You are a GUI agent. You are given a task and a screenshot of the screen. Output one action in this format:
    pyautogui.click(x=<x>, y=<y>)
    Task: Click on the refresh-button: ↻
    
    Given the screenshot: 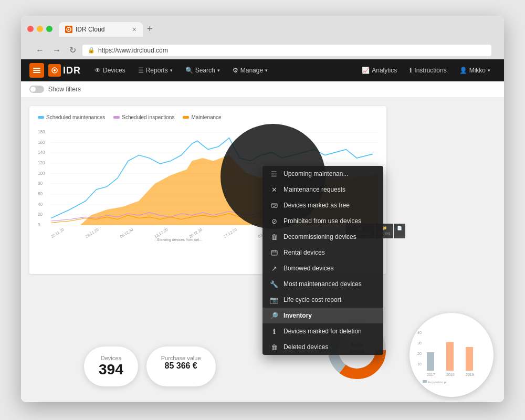 What is the action you would take?
    pyautogui.click(x=72, y=50)
    